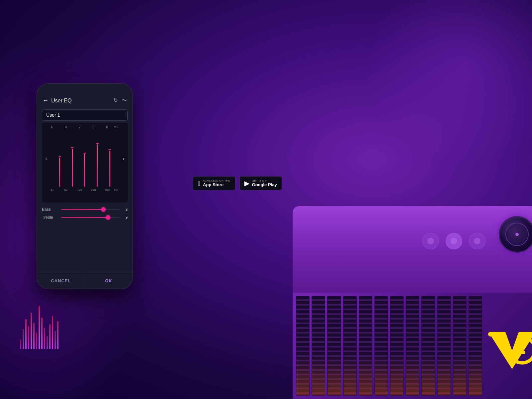  Describe the element at coordinates (265, 181) in the screenshot. I see `google-play-available-label: GET IT ON` at that location.